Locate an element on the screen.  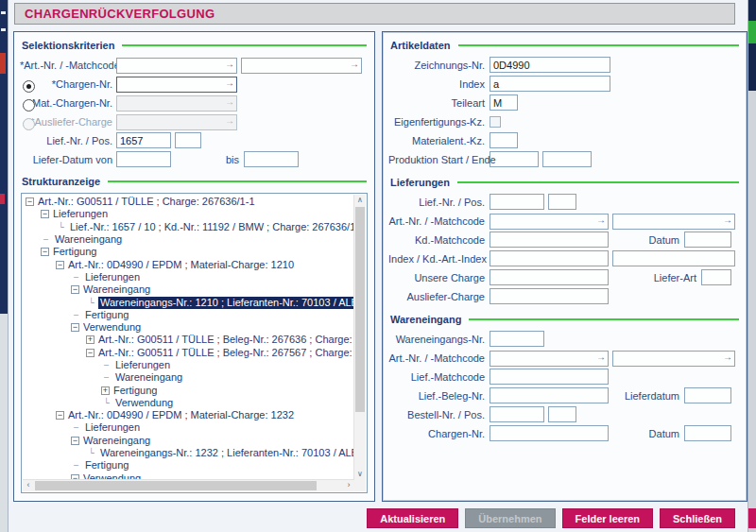
teileart-input is located at coordinates (504, 102).